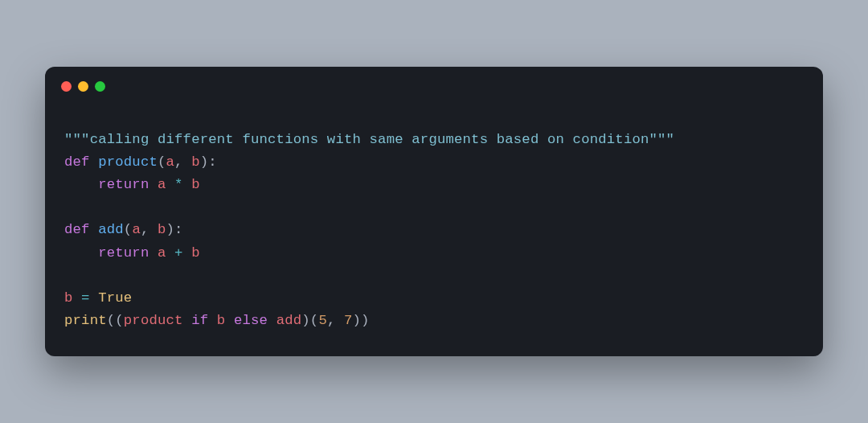 This screenshot has height=423, width=868. What do you see at coordinates (434, 84) in the screenshot?
I see `titlebar` at bounding box center [434, 84].